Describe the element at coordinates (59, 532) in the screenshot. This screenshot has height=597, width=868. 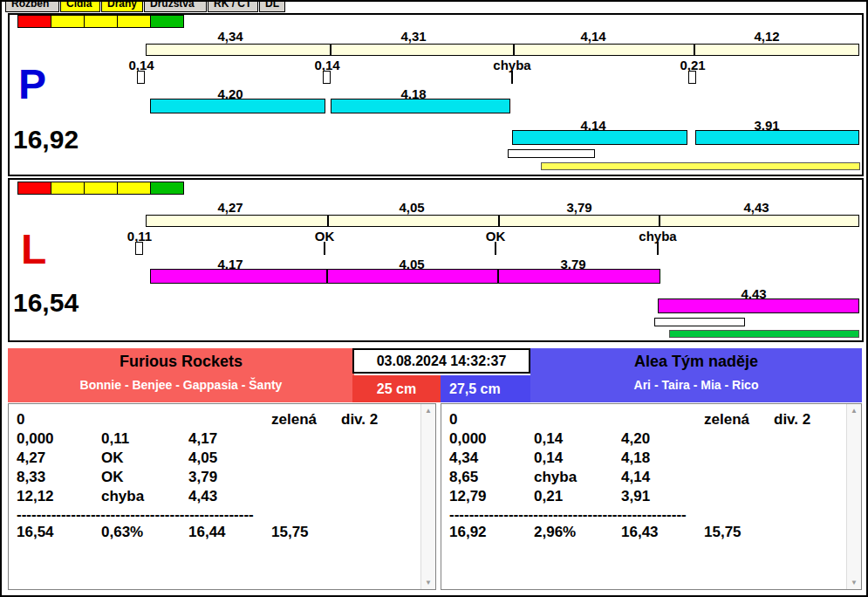
I see `cell: 16,54` at that location.